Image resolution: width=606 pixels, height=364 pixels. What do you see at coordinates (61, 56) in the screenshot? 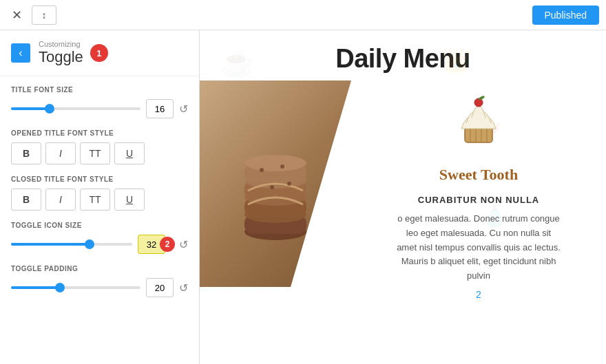
I see `toggle-title: Toggle` at bounding box center [61, 56].